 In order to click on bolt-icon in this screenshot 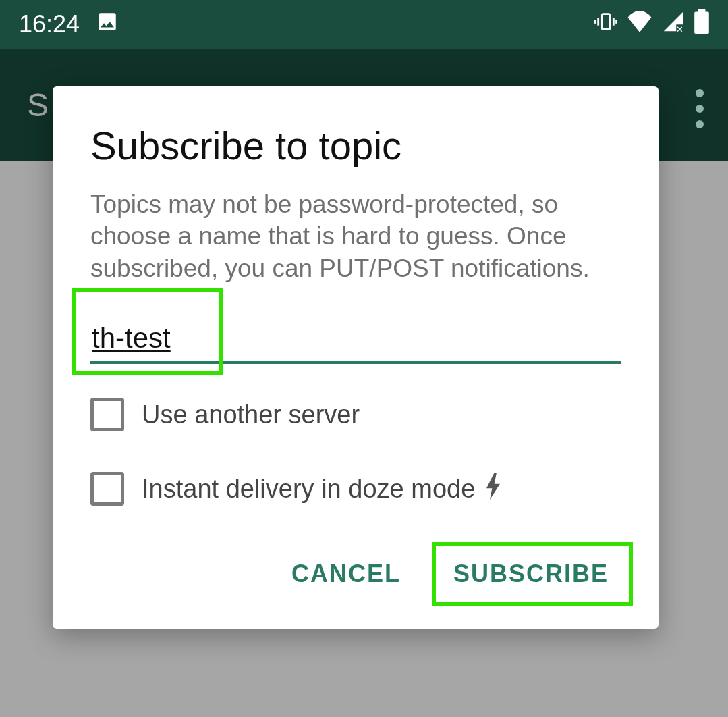, I will do `click(493, 489)`.